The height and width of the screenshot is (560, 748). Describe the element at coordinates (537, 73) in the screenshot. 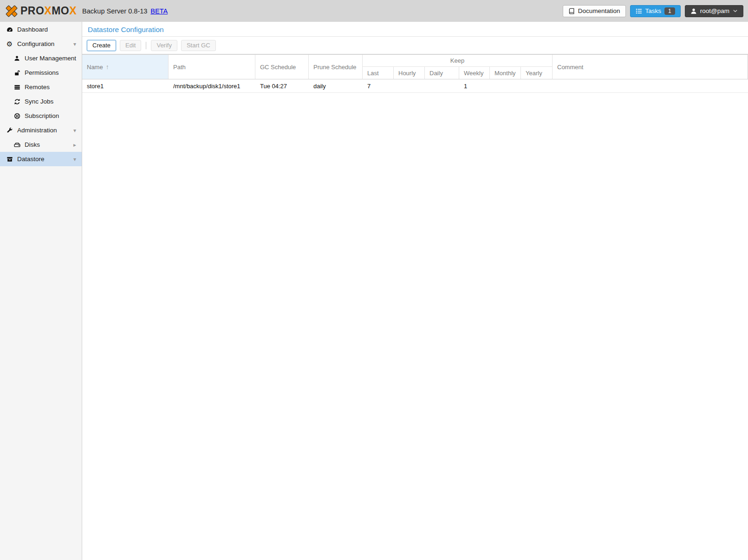

I see `column-header-keep-yearly: Yearly` at that location.